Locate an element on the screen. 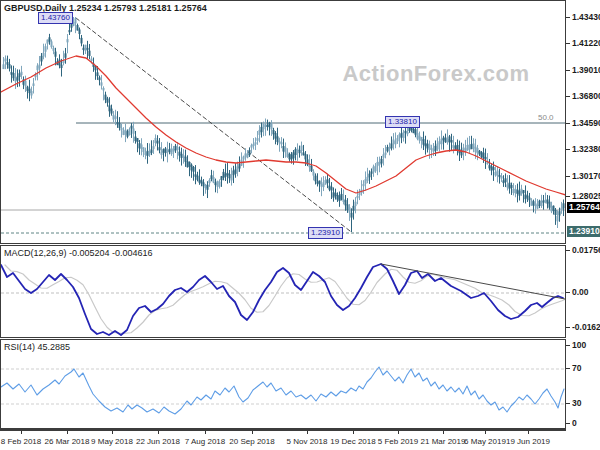 Image resolution: width=600 pixels, height=450 pixels. price-axis-label: 1.32380 is located at coordinates (586, 149).